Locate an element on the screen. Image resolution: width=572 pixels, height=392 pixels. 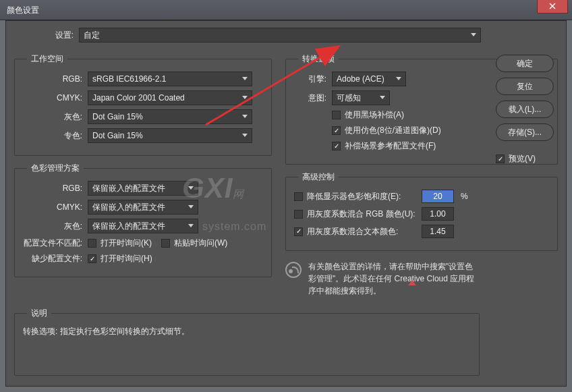
ws-rgb-select: sRGB IEC61966-2.1 is located at coordinates (170, 79).